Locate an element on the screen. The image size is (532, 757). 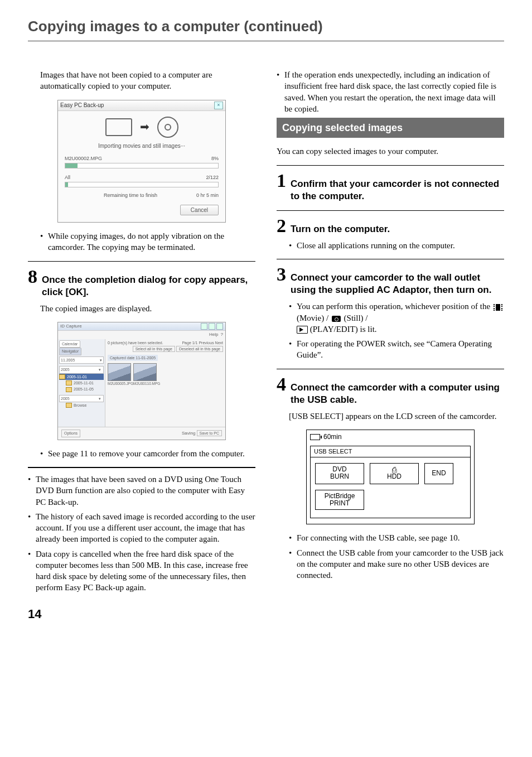
cancel-button: Cancel is located at coordinates (200, 210).